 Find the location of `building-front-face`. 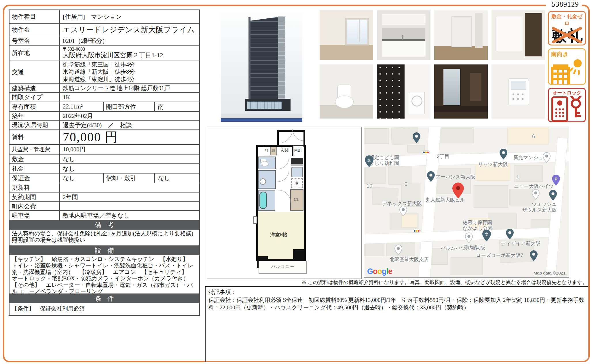

building-front-face is located at coordinates (264, 64).